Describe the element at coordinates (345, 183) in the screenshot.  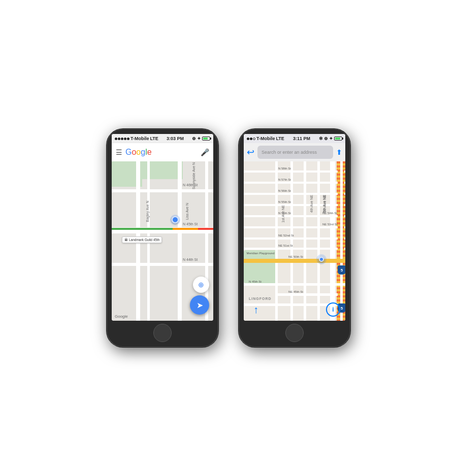
I see `n57-road-r` at that location.